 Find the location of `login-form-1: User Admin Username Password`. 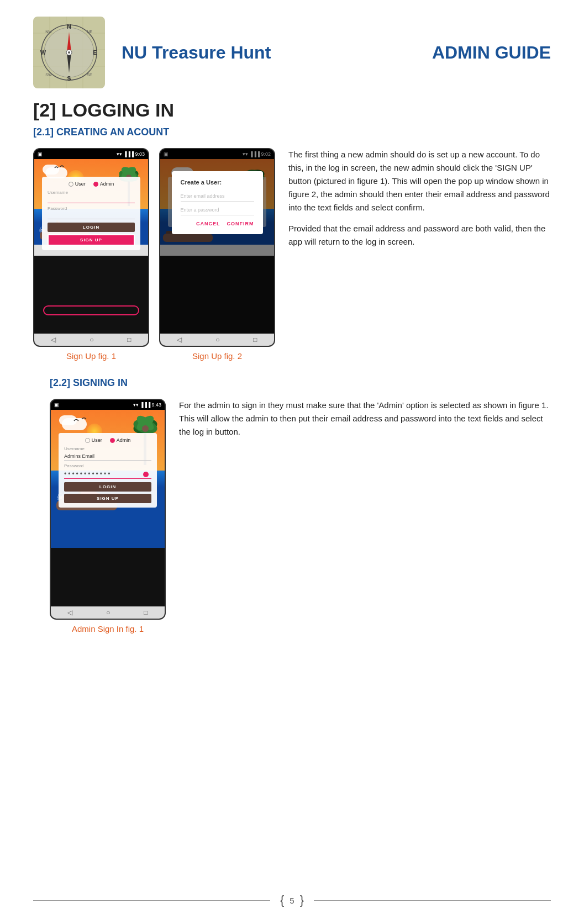

login-form-1: User Admin Username Password is located at coordinates (91, 213).